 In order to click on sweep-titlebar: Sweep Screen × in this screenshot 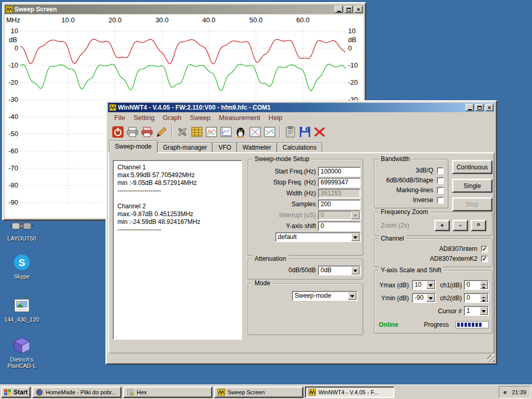, I will do `click(184, 9)`.